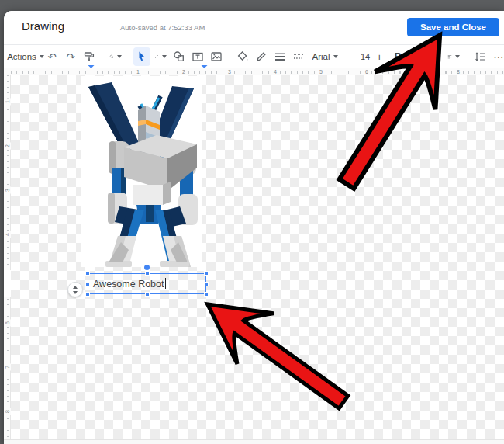 This screenshot has height=444, width=504. What do you see at coordinates (254, 56) in the screenshot?
I see `drawing-toolbar: Actions ↶ ↷` at bounding box center [254, 56].